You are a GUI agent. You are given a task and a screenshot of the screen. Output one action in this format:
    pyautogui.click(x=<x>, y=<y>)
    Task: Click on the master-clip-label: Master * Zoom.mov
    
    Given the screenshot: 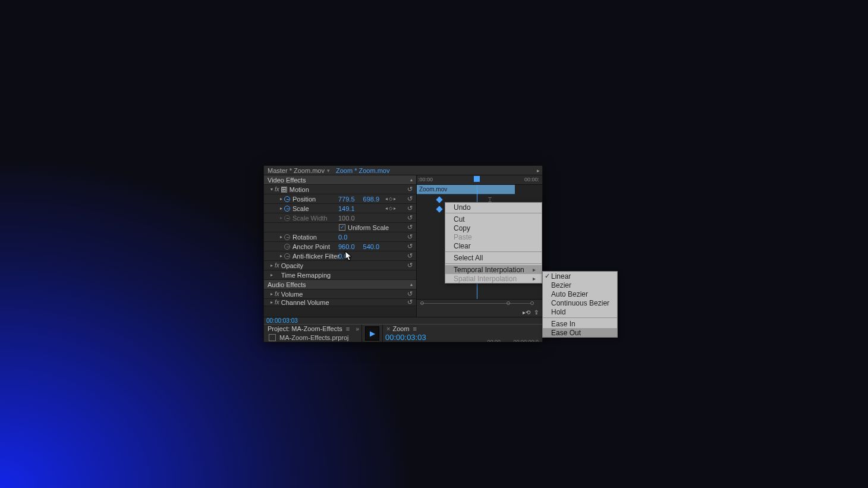 What is the action you would take?
    pyautogui.click(x=296, y=171)
    